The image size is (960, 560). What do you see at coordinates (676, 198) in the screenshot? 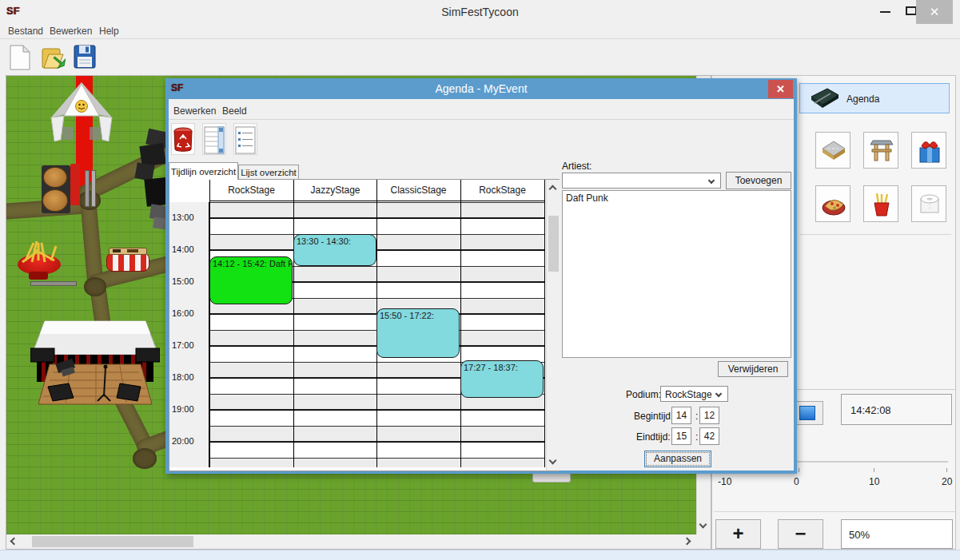
I see `artist-list-item: Daft Punk` at bounding box center [676, 198].